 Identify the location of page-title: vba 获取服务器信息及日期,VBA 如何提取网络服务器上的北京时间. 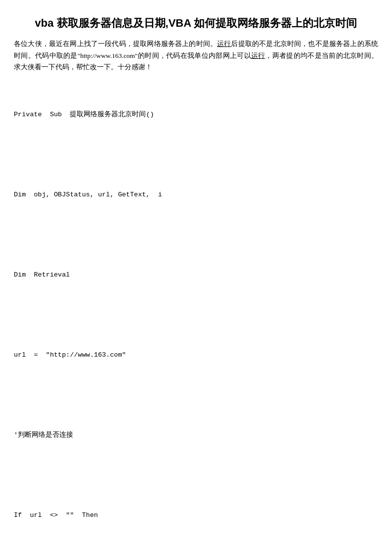
(196, 23).